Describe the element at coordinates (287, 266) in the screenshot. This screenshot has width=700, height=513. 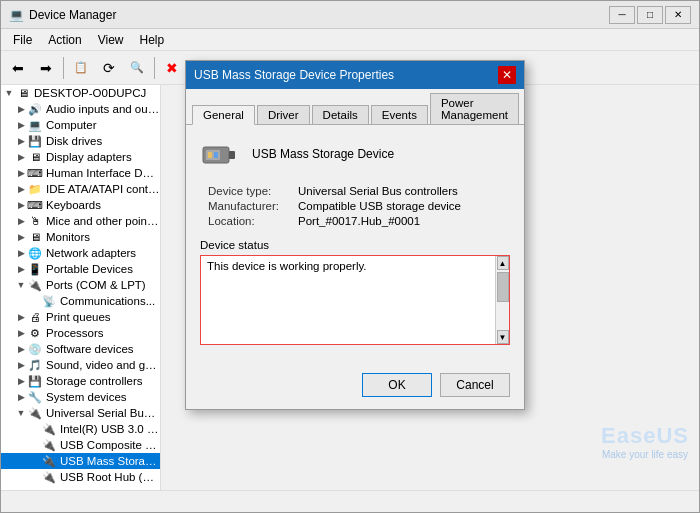
I see `device-status-text: This device is working properly.` at that location.